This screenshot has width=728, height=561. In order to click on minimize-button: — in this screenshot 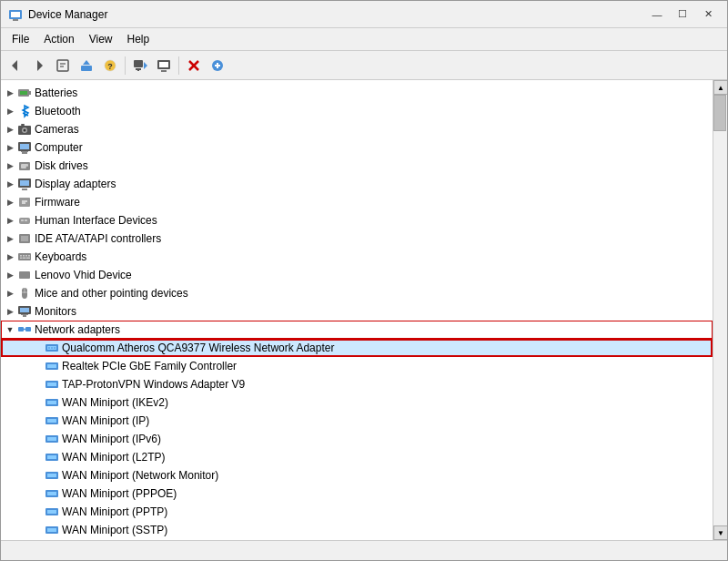, I will do `click(657, 15)`.